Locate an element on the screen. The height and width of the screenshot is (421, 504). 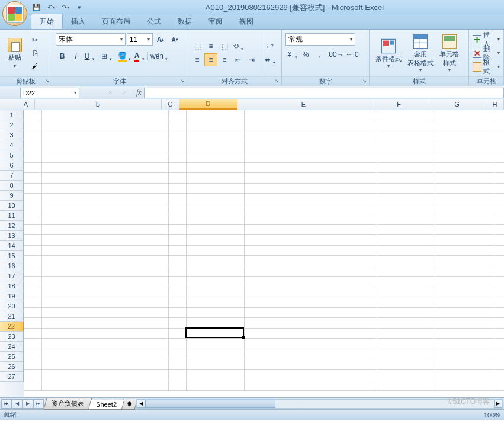
increase-indent-button: ⇥ is located at coordinates (252, 60).